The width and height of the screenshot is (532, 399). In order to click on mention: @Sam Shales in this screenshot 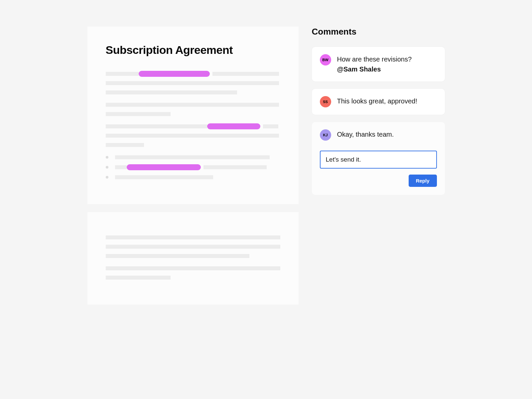, I will do `click(359, 69)`.